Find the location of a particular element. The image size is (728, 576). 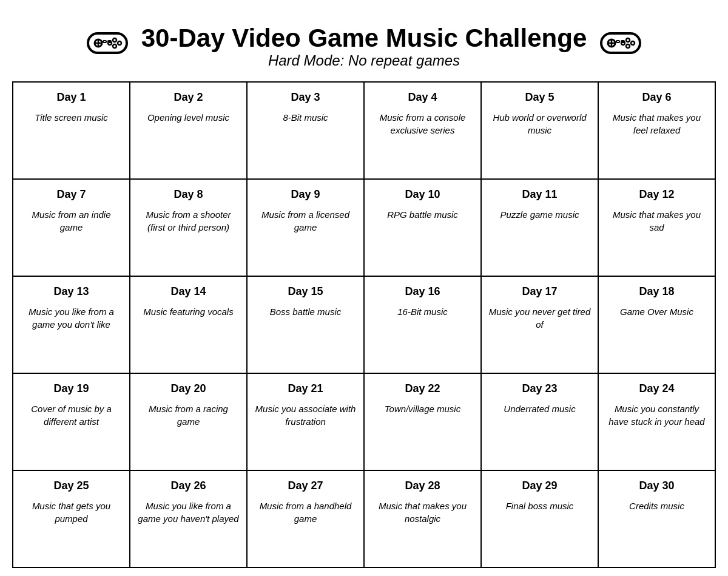

day-label: Day 12 is located at coordinates (656, 194).